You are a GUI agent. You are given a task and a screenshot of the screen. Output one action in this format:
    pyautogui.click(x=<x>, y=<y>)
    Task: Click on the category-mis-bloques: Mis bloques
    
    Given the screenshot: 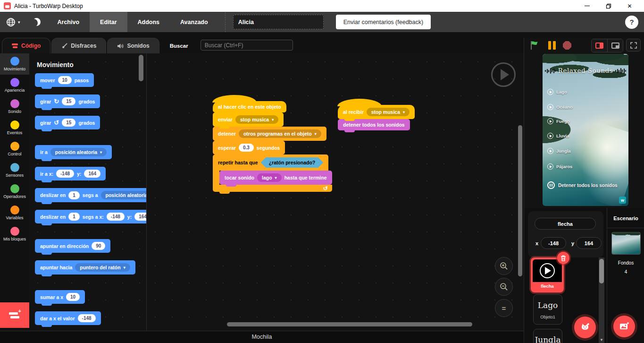 What is the action you would take?
    pyautogui.click(x=15, y=234)
    